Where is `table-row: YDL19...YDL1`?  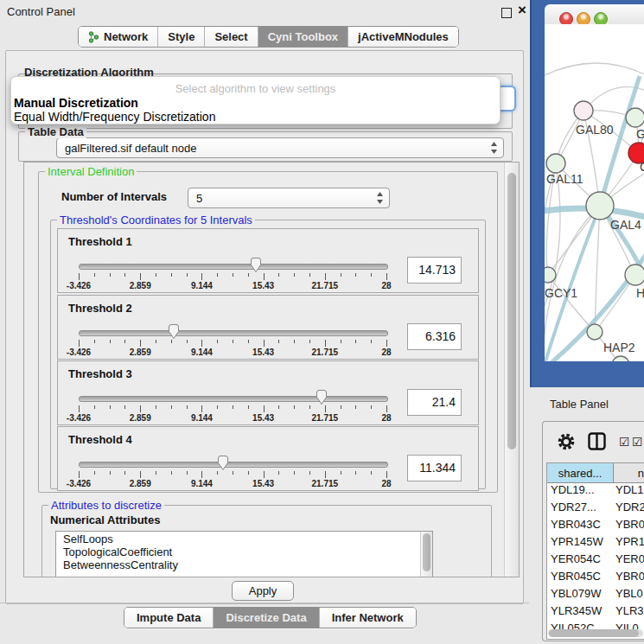
table-row: YDL19...YDL1 is located at coordinates (596, 492).